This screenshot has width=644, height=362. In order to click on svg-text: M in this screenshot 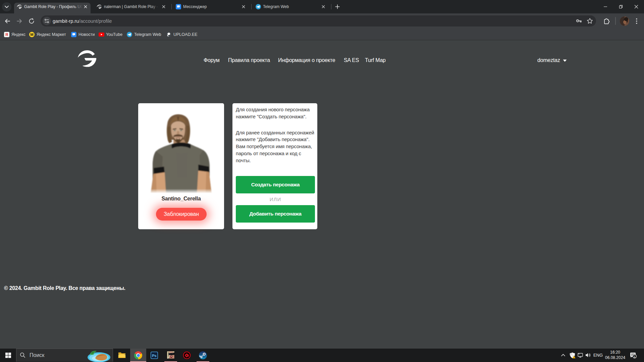, I will do `click(32, 35)`.